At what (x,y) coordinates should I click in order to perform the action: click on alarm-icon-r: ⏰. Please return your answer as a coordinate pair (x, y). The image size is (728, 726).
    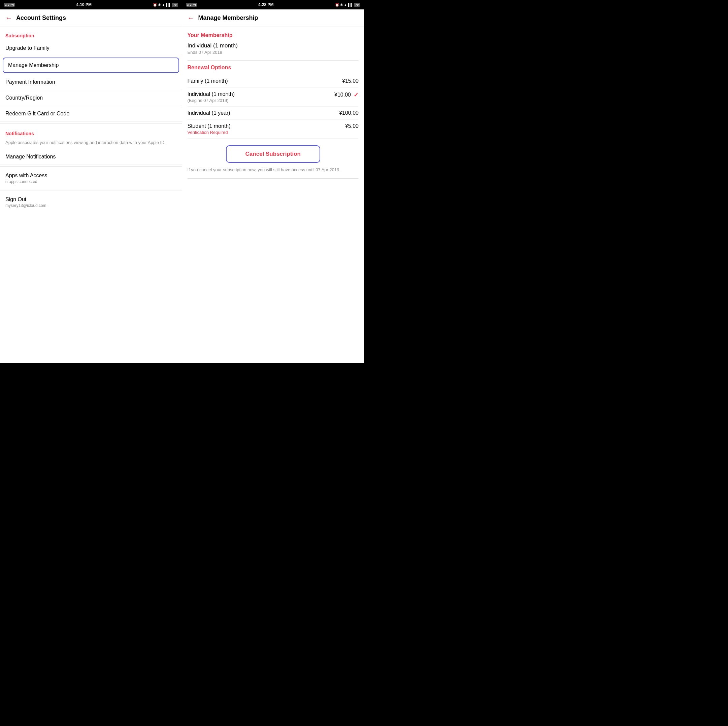
    Looking at the image, I should click on (337, 5).